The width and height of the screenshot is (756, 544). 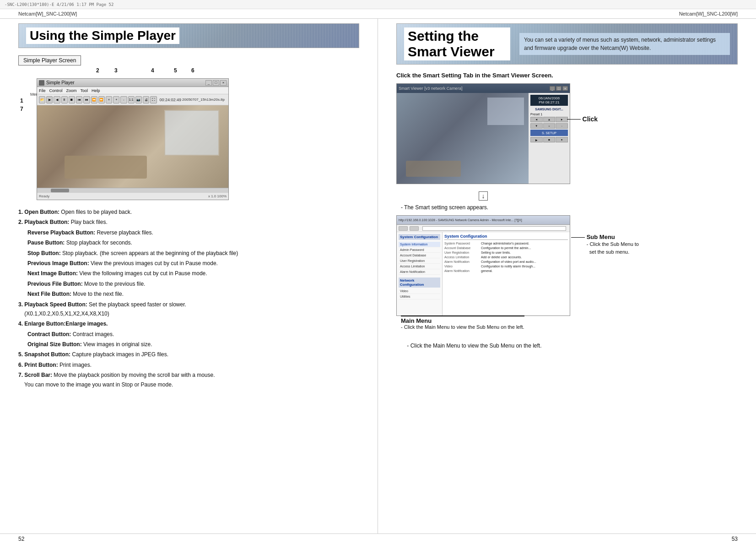 What do you see at coordinates (79, 100) in the screenshot?
I see `prev-image-button: ⏮` at bounding box center [79, 100].